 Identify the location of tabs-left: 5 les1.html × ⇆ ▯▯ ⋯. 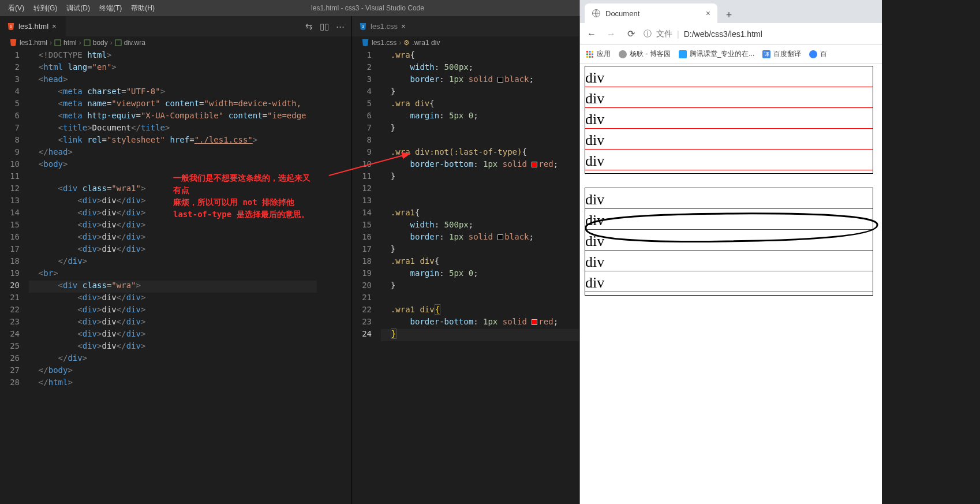
(175, 27).